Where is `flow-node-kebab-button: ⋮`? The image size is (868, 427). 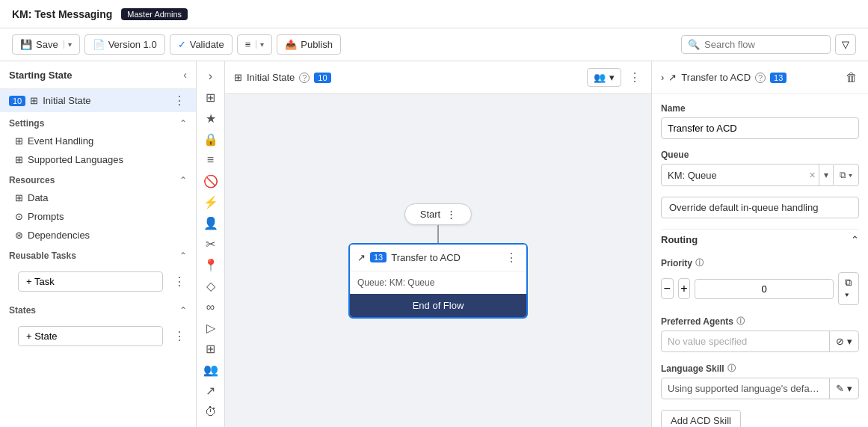 flow-node-kebab-button: ⋮ is located at coordinates (511, 257).